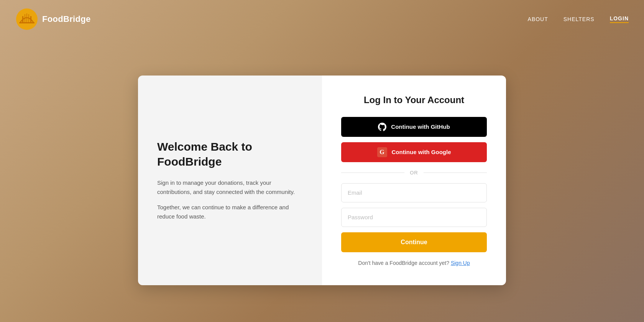 The image size is (644, 322). I want to click on or-text: OR, so click(414, 172).